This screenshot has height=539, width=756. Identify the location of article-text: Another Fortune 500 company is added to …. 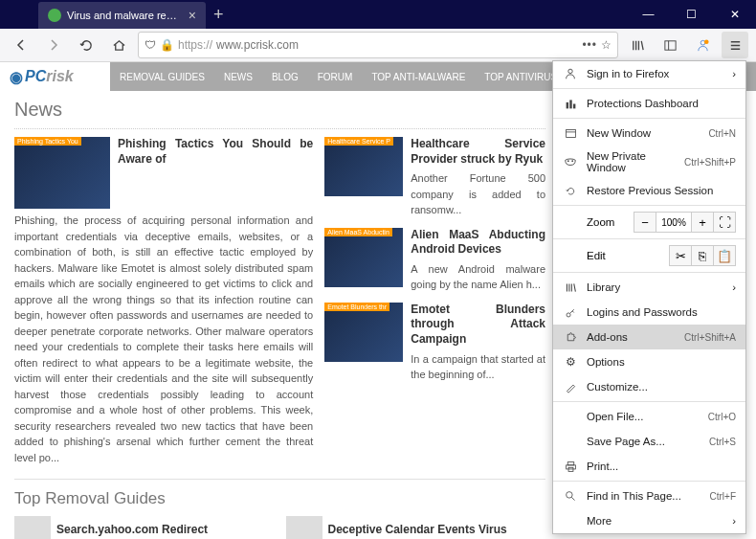
(478, 194).